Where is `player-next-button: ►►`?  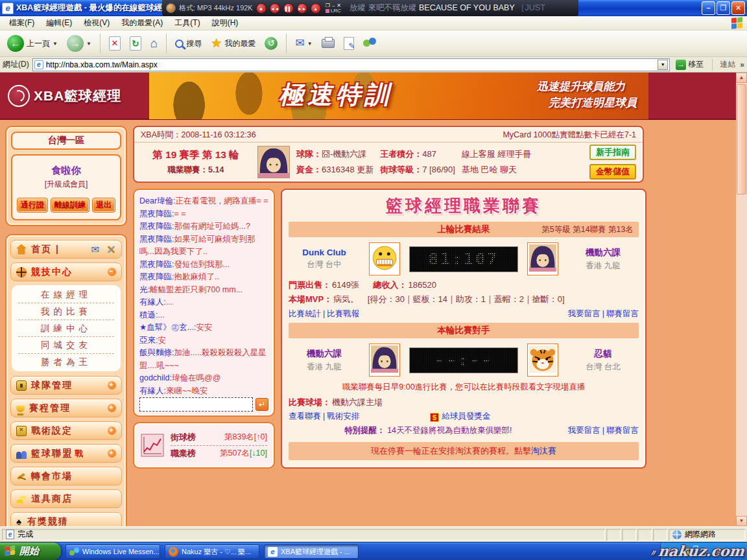
player-next-button: ►► is located at coordinates (302, 8).